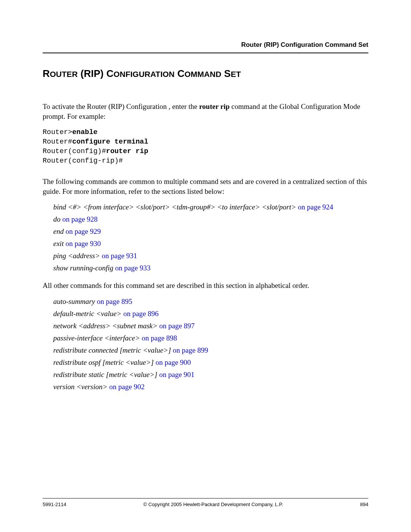 This screenshot has width=411, height=532. Describe the element at coordinates (206, 111) in the screenshot. I see `intro-paragraph: To activate the Router (RIP) Configurati…` at that location.